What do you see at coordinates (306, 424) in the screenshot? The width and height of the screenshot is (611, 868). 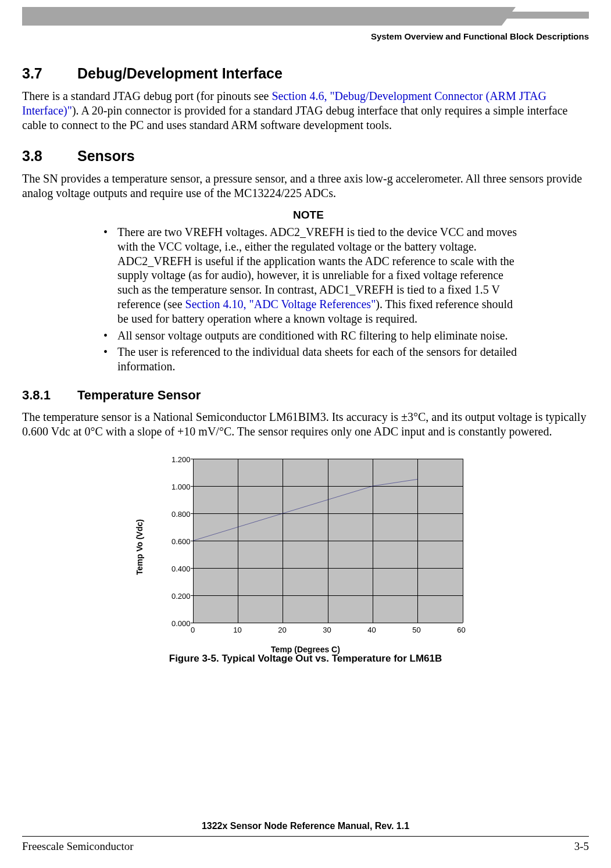 I see `paragraph: The temperature sensor is a National Sem…` at bounding box center [306, 424].